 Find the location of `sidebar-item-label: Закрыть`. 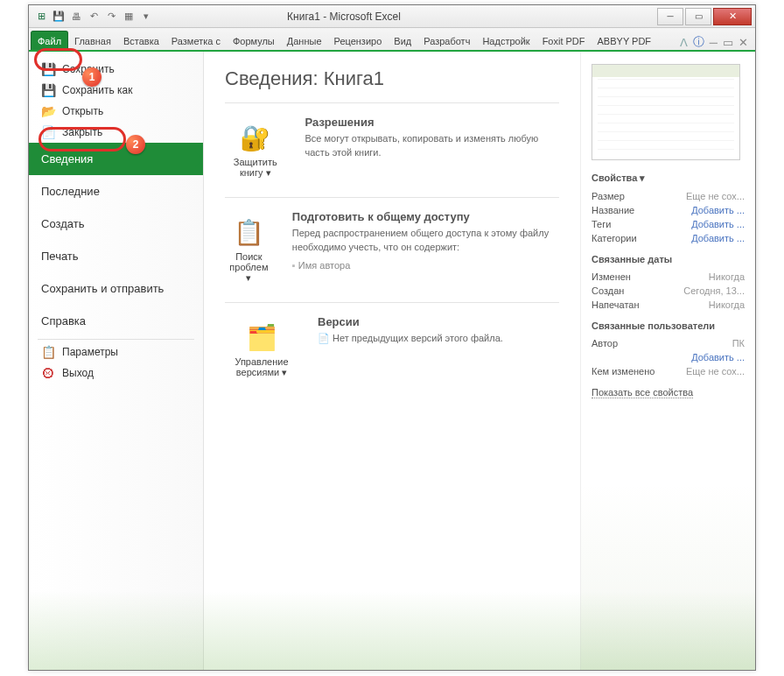

sidebar-item-label: Закрыть is located at coordinates (82, 132).